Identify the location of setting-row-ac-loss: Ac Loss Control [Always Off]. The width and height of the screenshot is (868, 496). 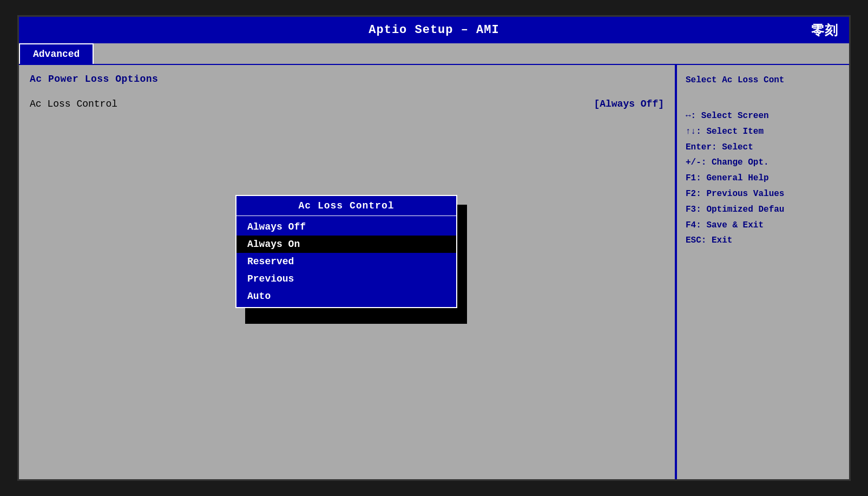
(347, 104).